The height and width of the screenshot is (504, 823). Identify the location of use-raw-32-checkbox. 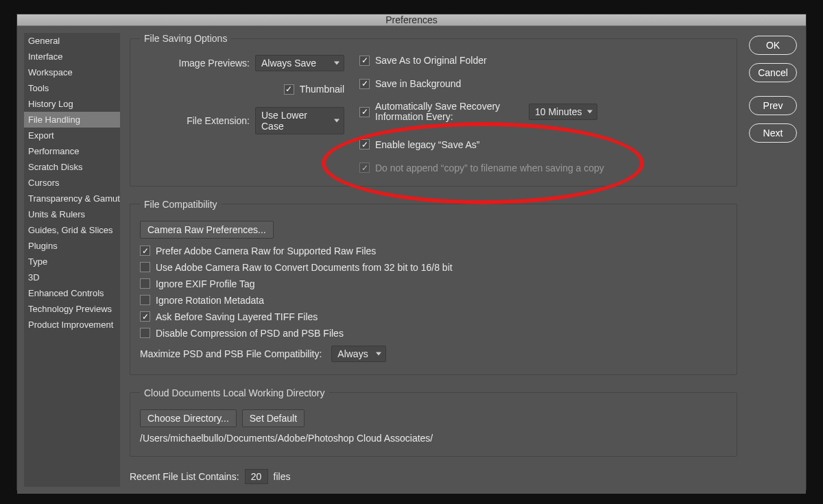
(145, 267).